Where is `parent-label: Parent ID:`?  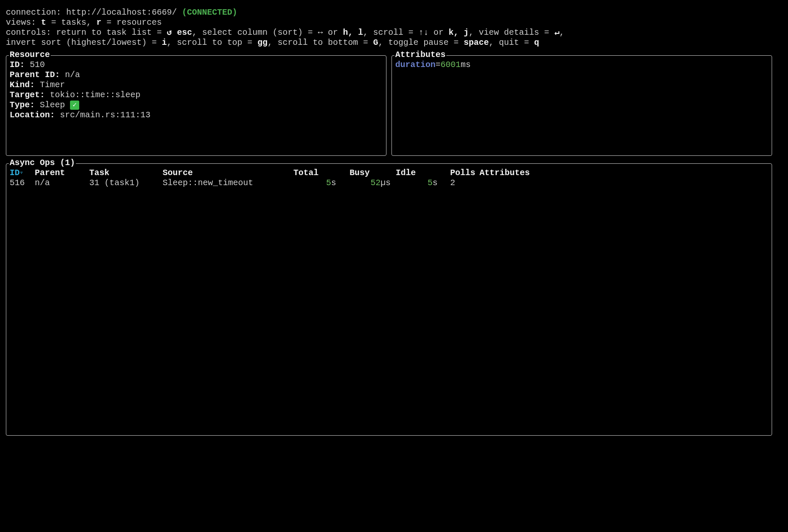 parent-label: Parent ID: is located at coordinates (35, 75).